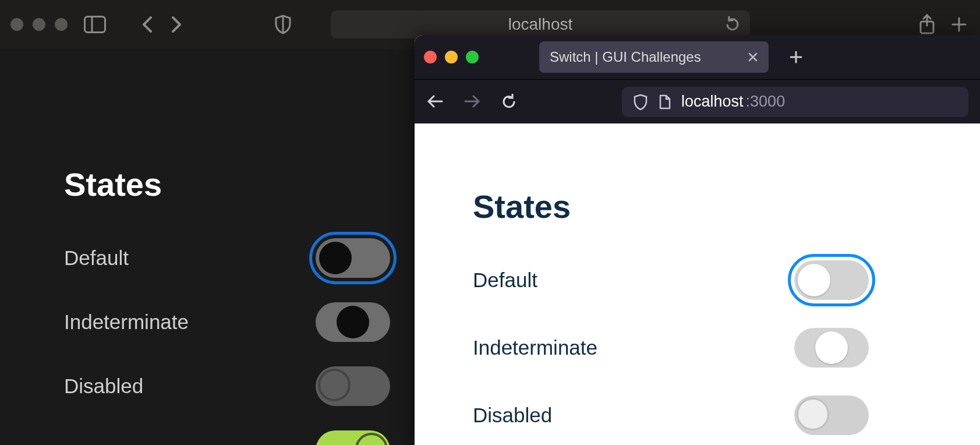 This screenshot has height=445, width=980. Describe the element at coordinates (713, 101) in the screenshot. I see `url-host: localhost` at that location.